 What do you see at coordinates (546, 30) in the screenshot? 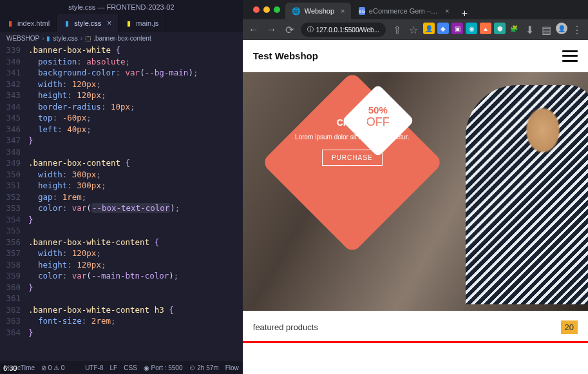
I see `bookmark-icon: ▤` at bounding box center [546, 30].